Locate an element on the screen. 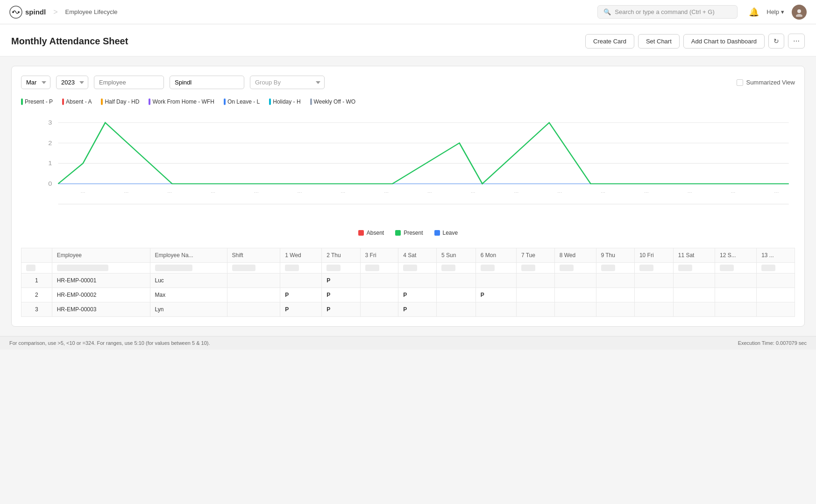 This screenshot has width=816, height=504. day-6: P is located at coordinates (496, 295).